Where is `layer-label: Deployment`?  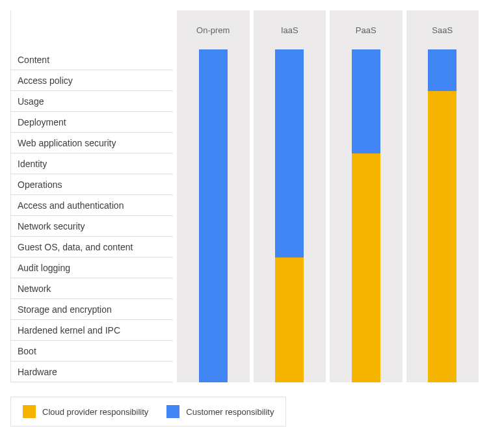 layer-label: Deployment is located at coordinates (92, 122).